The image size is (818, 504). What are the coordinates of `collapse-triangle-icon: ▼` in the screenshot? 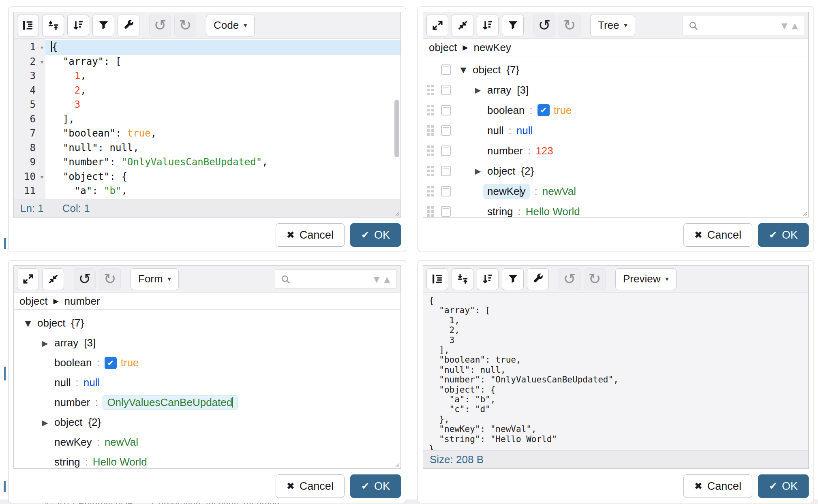 It's located at (463, 70).